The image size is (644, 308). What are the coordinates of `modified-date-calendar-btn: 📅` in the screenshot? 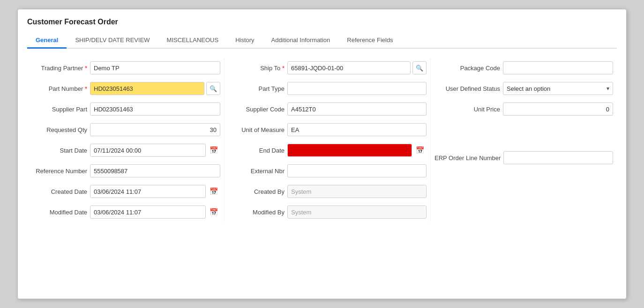 It's located at (214, 212).